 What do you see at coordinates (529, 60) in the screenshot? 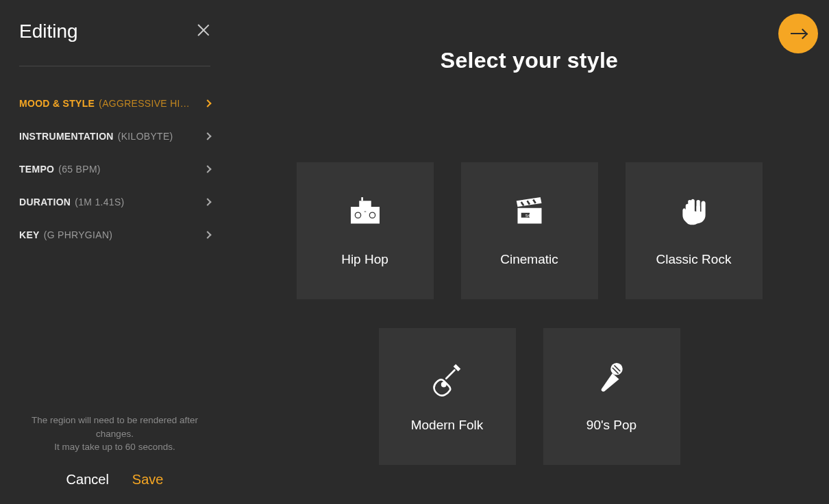
I see `page-title: Select your style` at bounding box center [529, 60].